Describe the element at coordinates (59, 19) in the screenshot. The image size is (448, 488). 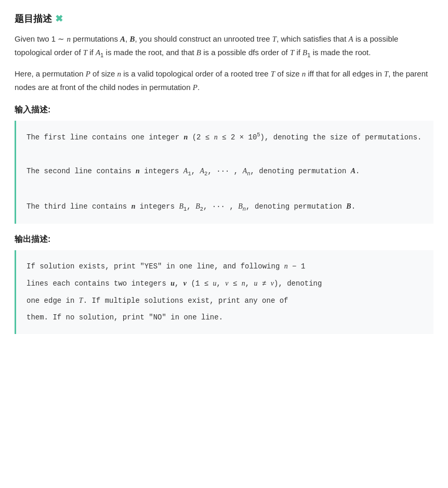
I see `edit-icon: ✖` at that location.